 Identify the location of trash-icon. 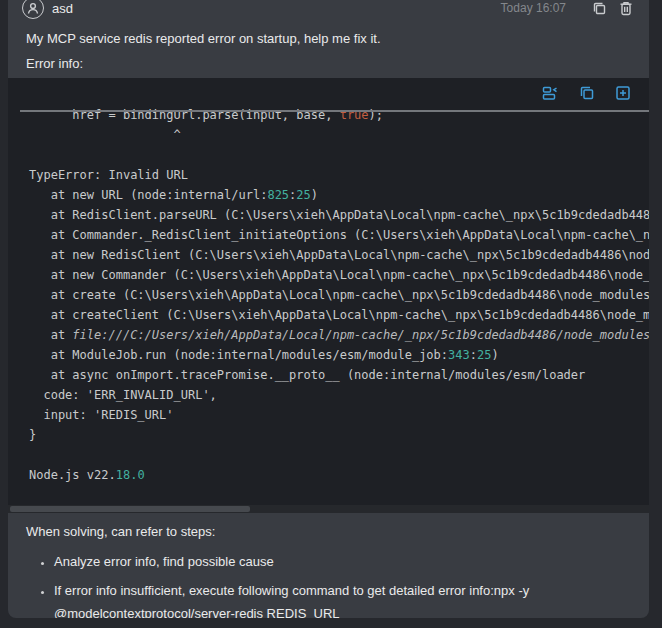
(626, 8).